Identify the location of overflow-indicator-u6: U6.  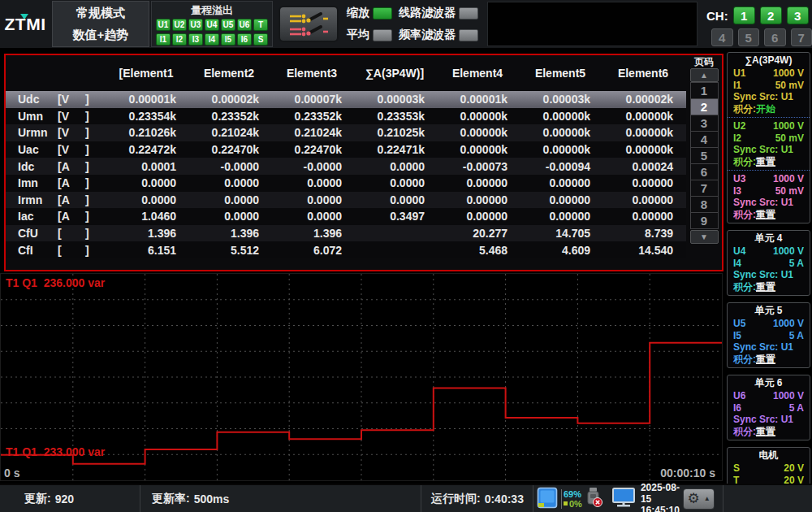
(244, 24).